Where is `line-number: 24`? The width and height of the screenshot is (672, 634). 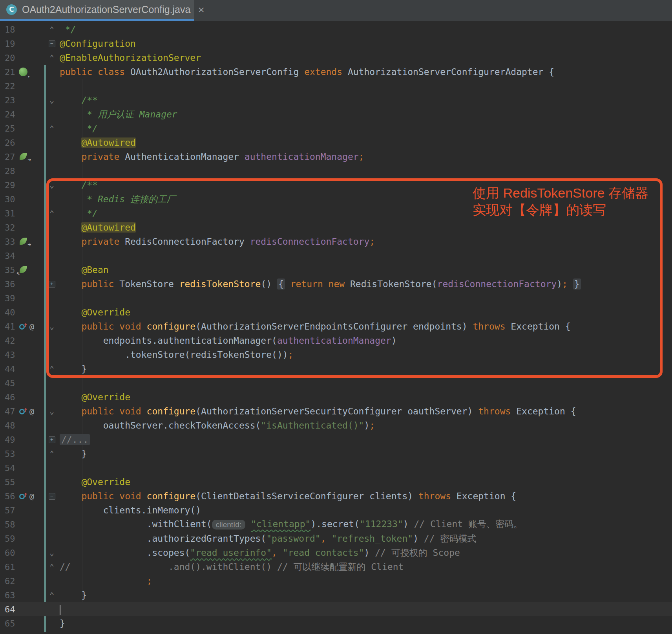 line-number: 24 is located at coordinates (9, 115).